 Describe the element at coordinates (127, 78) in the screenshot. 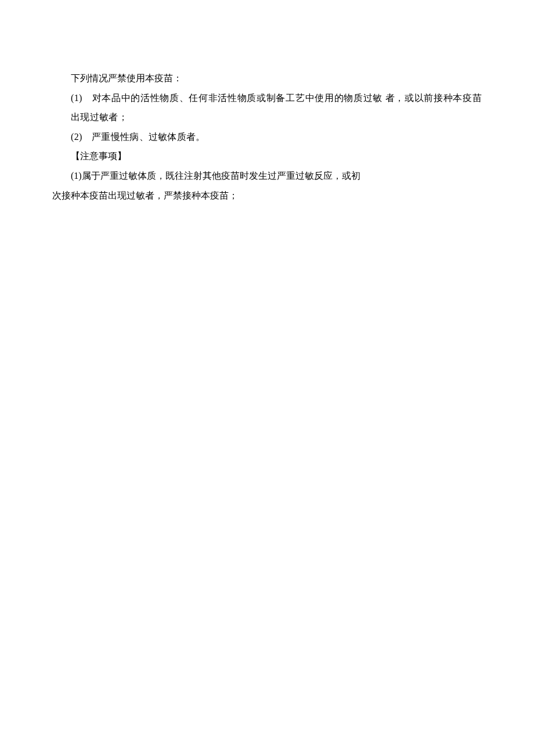

I see `intro-text: 下列情况严禁使用本疫苗：` at that location.